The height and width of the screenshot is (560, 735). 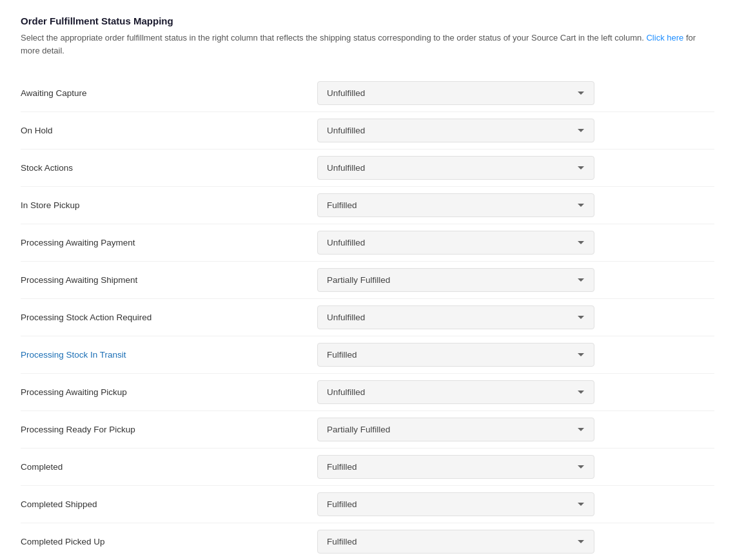 I want to click on mapping-row: In Store PickupUnfulfilledFulfilledParti…, so click(x=368, y=206).